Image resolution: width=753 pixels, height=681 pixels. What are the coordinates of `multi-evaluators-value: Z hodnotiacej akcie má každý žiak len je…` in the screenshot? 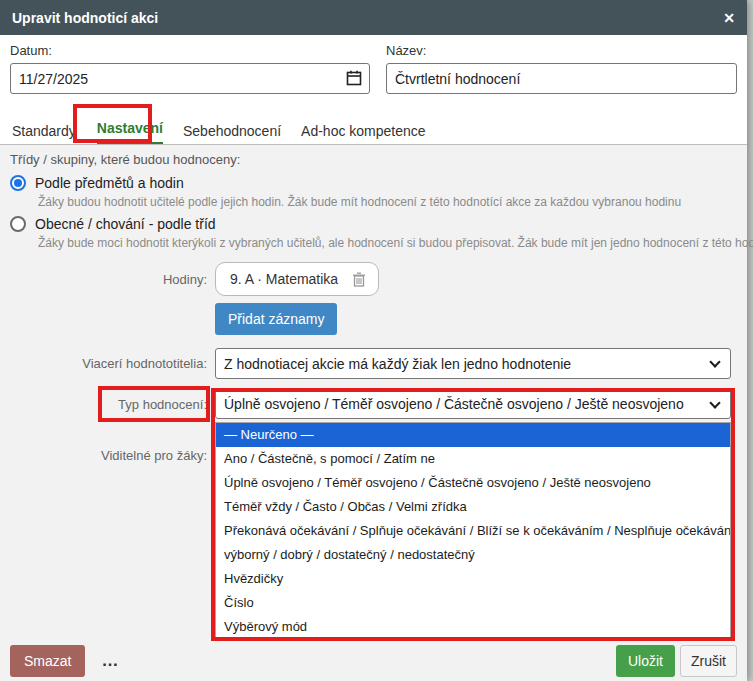 It's located at (398, 364).